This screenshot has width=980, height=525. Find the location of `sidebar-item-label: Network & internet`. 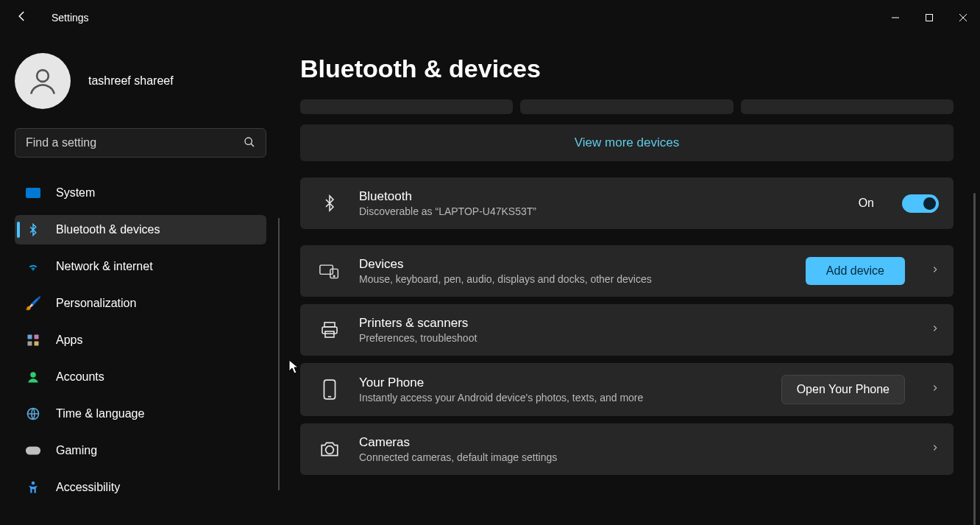

sidebar-item-label: Network & internet is located at coordinates (104, 267).